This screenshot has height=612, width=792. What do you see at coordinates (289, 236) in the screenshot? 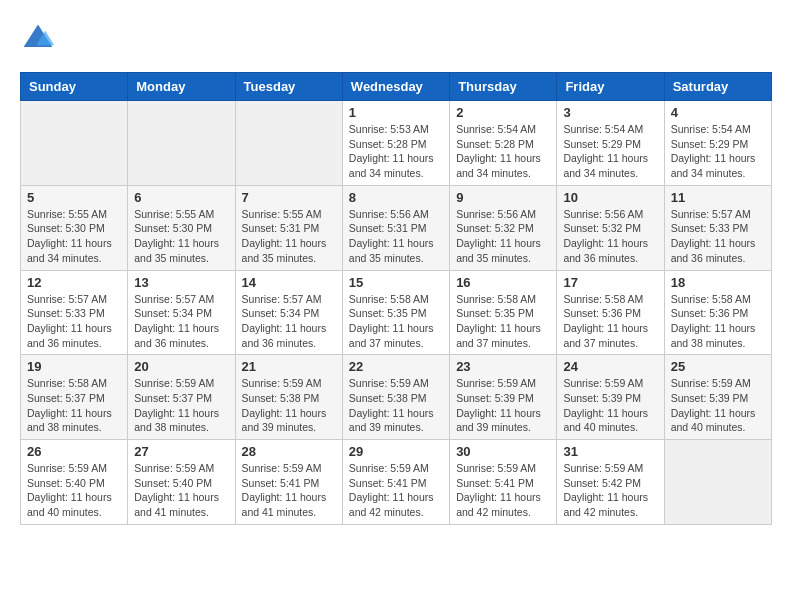
I see `day-info: Sunrise: 5:55 AM Sunset: 5:31 PM Dayligh…` at bounding box center [289, 236].